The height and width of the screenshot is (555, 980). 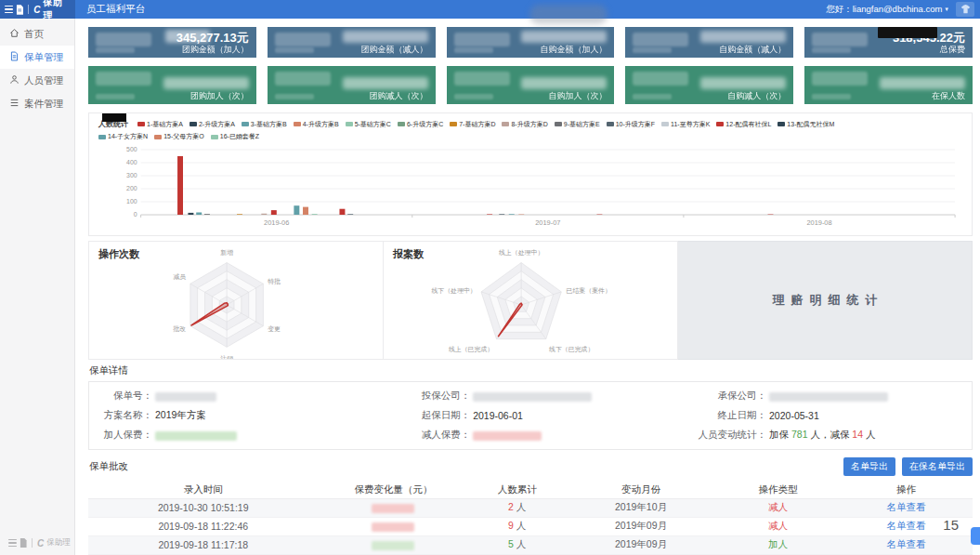 I want to click on radar-title: 操作次数, so click(x=119, y=255).